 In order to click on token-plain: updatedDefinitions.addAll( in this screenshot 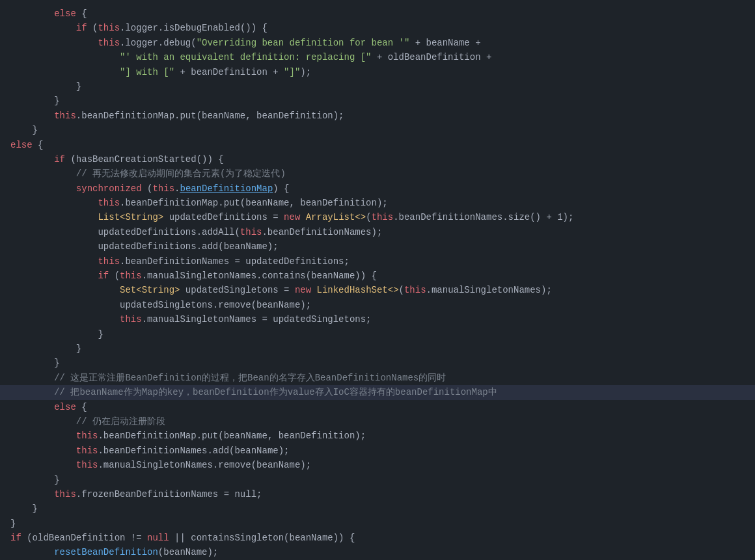, I will do `click(169, 232)`.